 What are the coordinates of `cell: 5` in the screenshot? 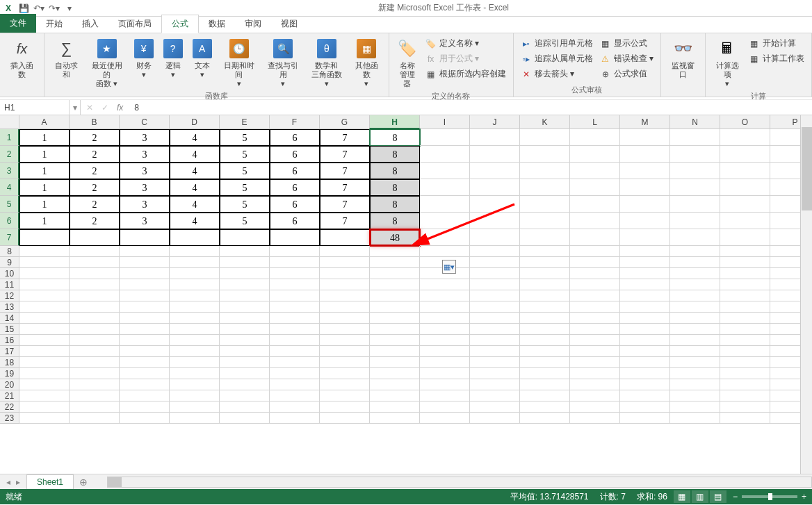 It's located at (245, 221).